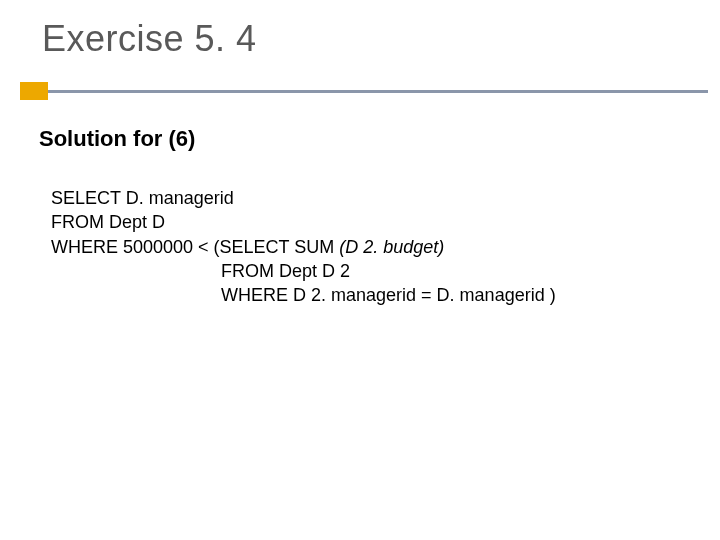 The height and width of the screenshot is (540, 720). Describe the element at coordinates (142, 198) in the screenshot. I see `sql-line: SELECT D. managerid` at that location.